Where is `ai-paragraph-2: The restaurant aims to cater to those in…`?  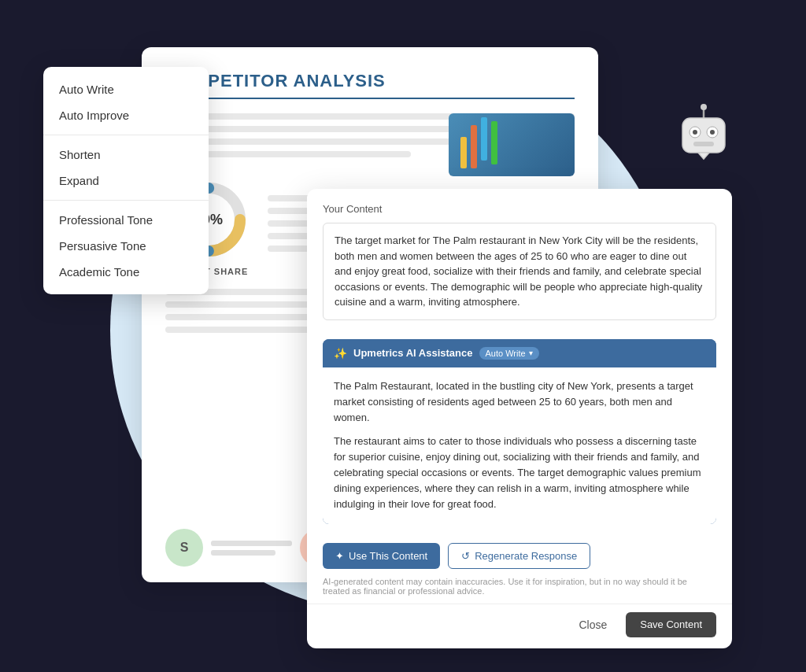
ai-paragraph-2: The restaurant aims to cater to those in… is located at coordinates (519, 474).